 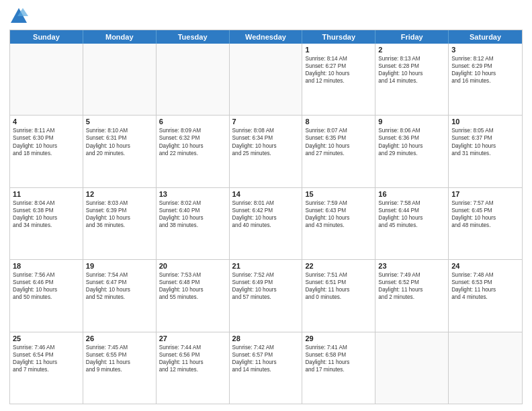 I want to click on cell-line: Sunset: 6:42 PM, so click(x=266, y=211).